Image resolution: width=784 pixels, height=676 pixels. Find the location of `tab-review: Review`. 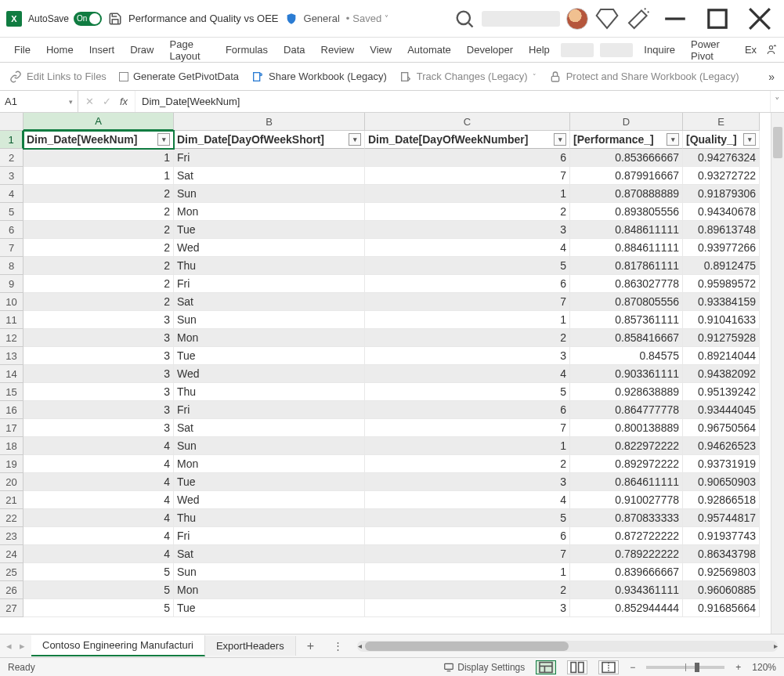

tab-review: Review is located at coordinates (338, 50).